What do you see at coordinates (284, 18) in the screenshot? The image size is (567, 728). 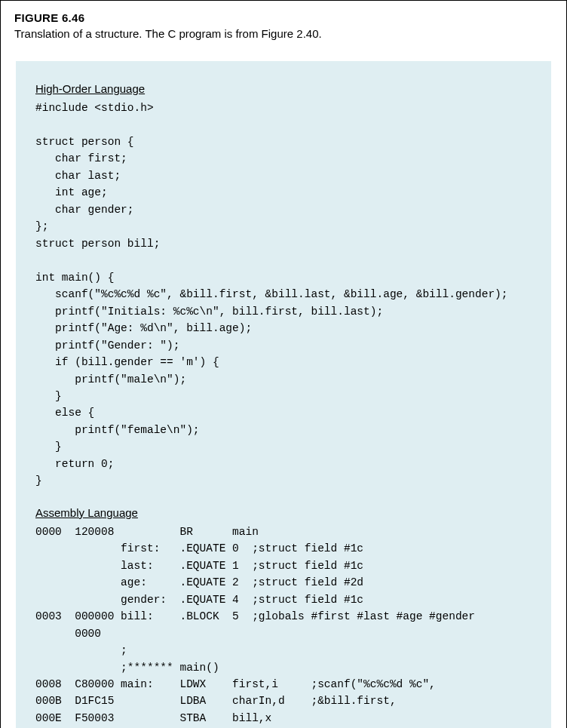 I see `figure-number: FIGURE 6.46` at bounding box center [284, 18].